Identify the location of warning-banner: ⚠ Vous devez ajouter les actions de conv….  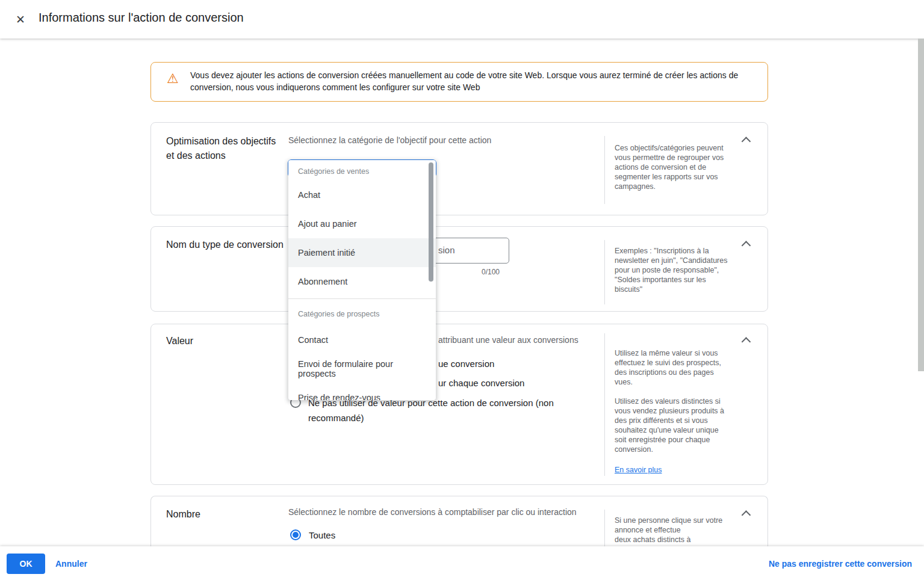
(459, 82).